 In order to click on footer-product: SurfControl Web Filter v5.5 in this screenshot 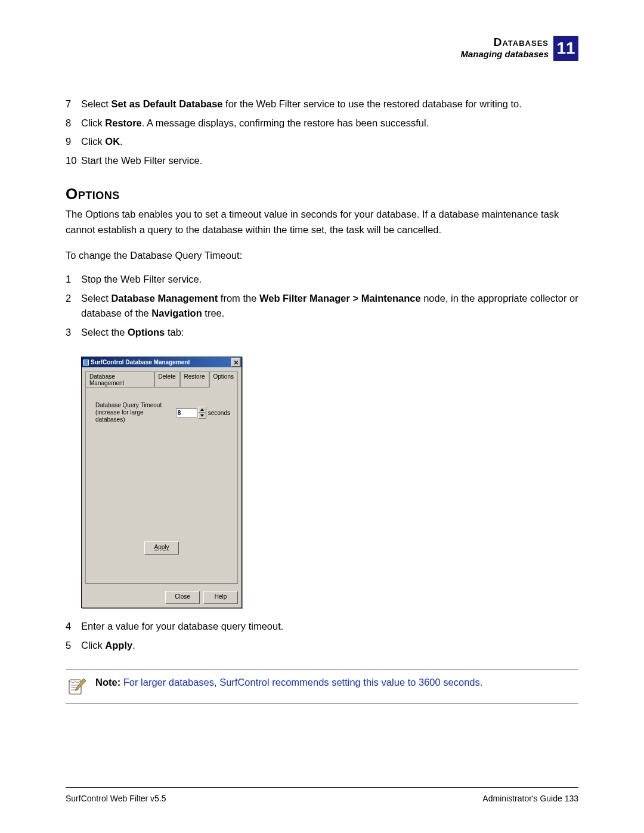, I will do `click(116, 798)`.